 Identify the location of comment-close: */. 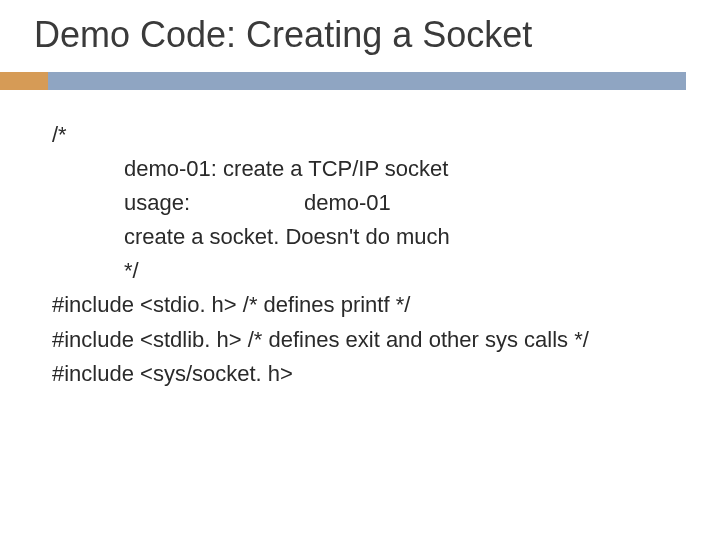
(369, 271).